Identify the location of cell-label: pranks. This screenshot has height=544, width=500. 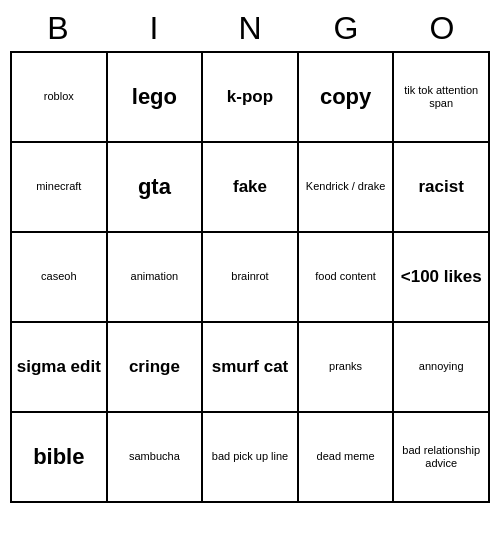
(346, 366).